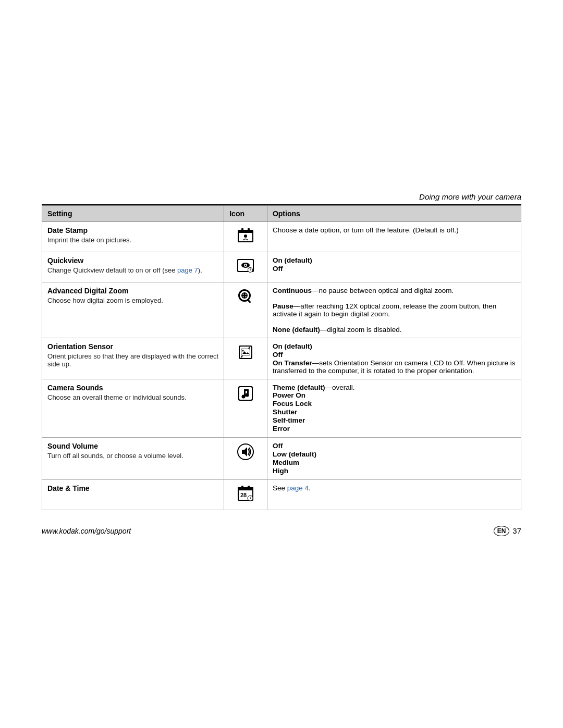 This screenshot has height=728, width=563. What do you see at coordinates (188, 270) in the screenshot?
I see `quickview-page-link: page 7` at bounding box center [188, 270].